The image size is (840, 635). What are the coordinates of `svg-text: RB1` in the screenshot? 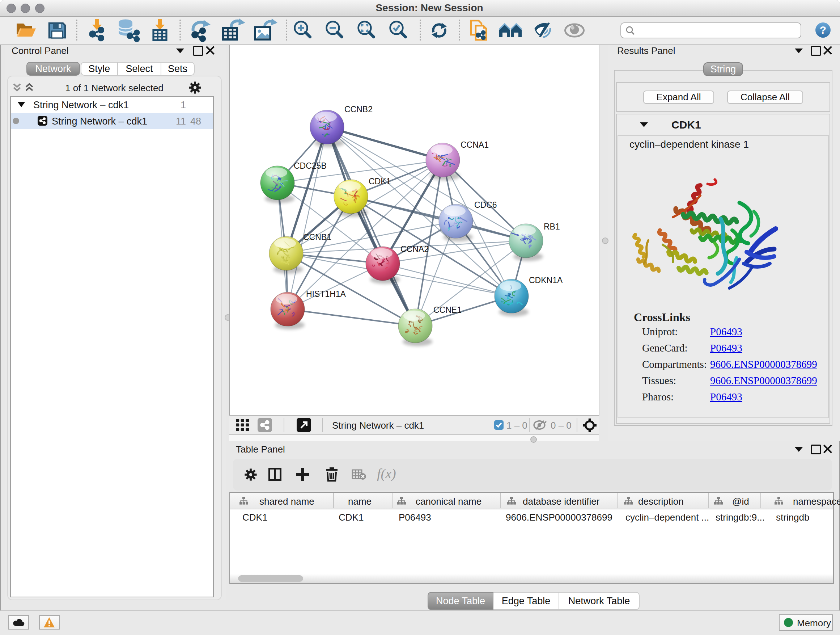 It's located at (552, 226).